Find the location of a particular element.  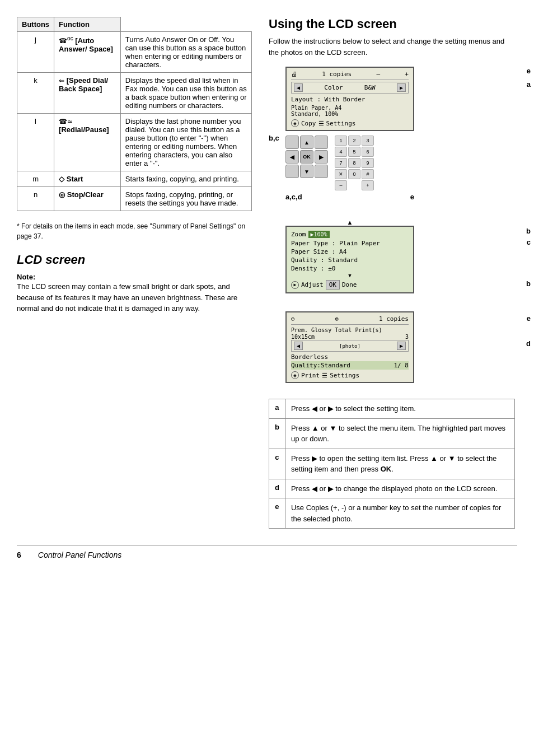

legend-id-c: c is located at coordinates (278, 464).